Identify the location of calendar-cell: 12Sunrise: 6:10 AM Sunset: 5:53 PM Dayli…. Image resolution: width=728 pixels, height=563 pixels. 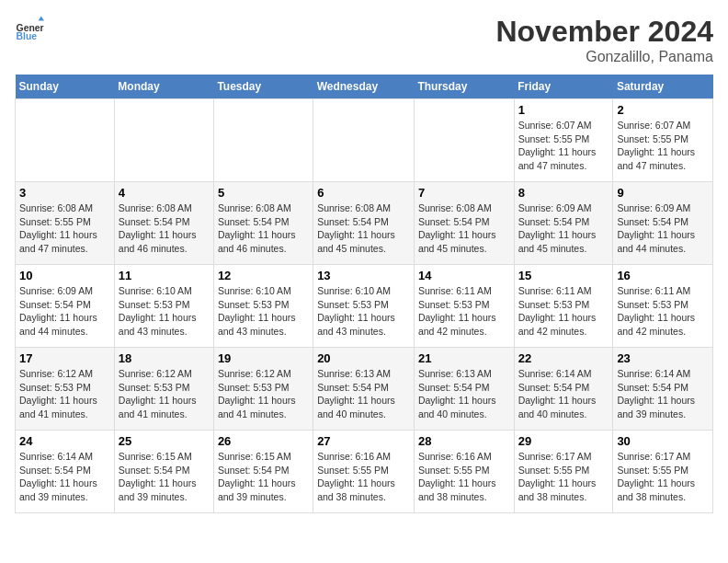
(263, 306).